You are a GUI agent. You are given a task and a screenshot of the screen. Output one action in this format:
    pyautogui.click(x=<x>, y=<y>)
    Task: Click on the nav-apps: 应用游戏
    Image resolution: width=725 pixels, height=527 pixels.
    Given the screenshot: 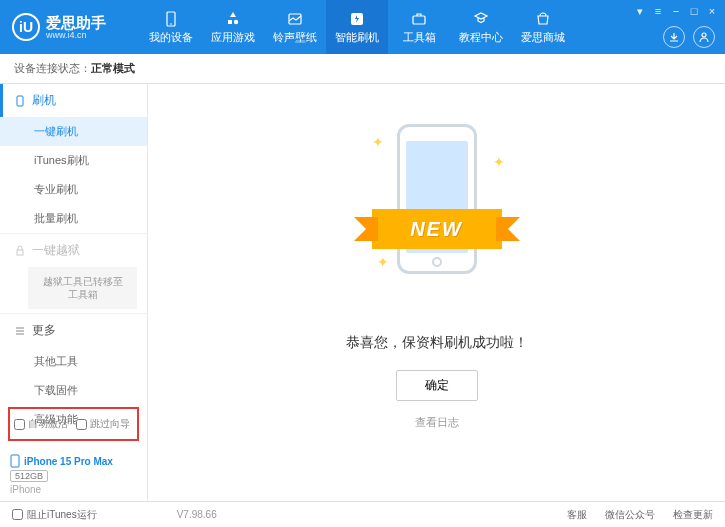 What is the action you would take?
    pyautogui.click(x=233, y=27)
    